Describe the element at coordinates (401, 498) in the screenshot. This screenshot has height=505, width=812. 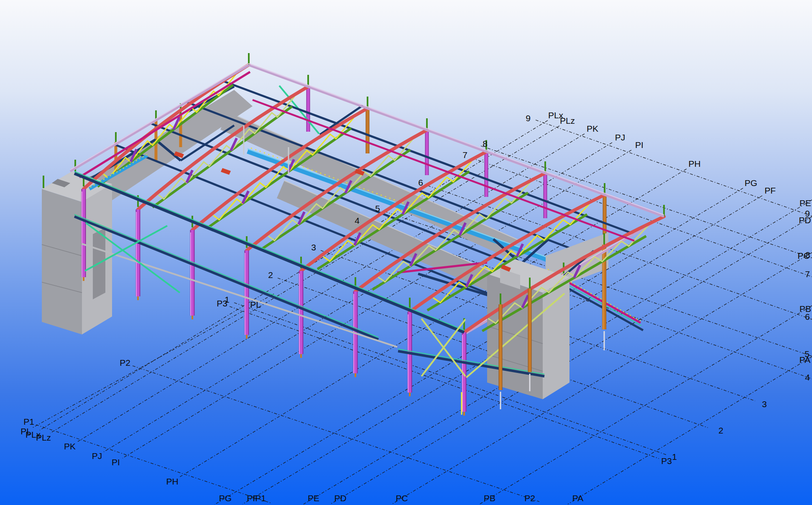
I see `grid-label-PC: PC` at that location.